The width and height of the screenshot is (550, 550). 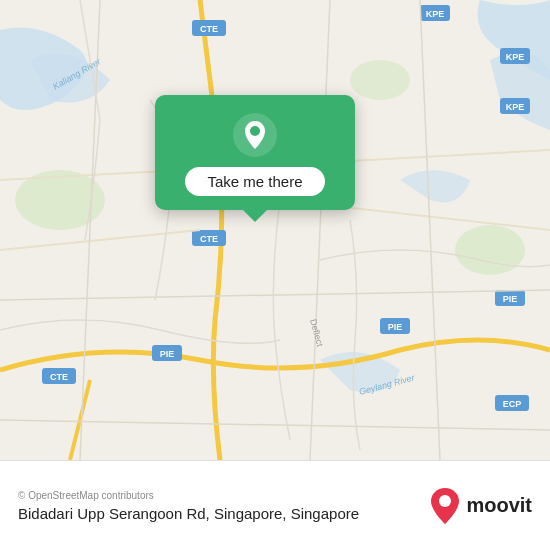 I want to click on map-attribution: © OpenStreetMap contributors, so click(x=188, y=496).